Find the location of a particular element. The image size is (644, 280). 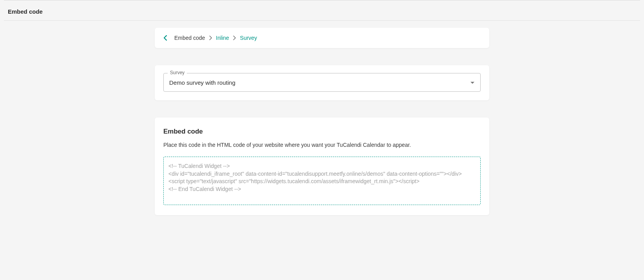

page-header: Embed code is located at coordinates (322, 10).